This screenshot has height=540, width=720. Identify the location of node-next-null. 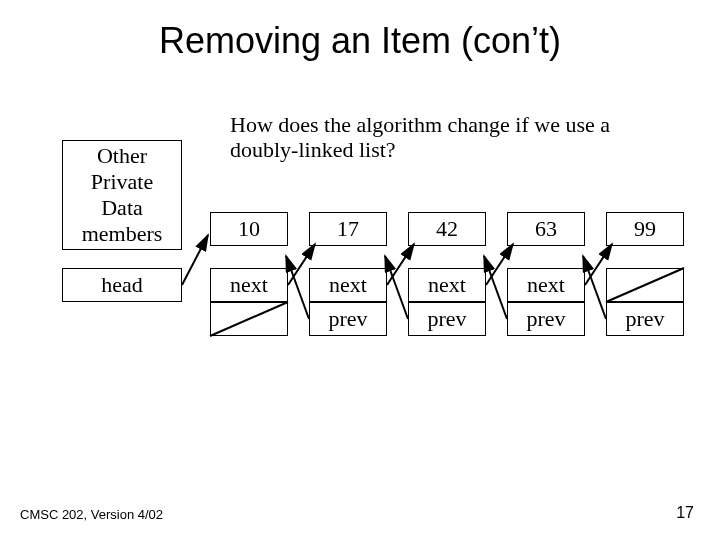
(645, 285).